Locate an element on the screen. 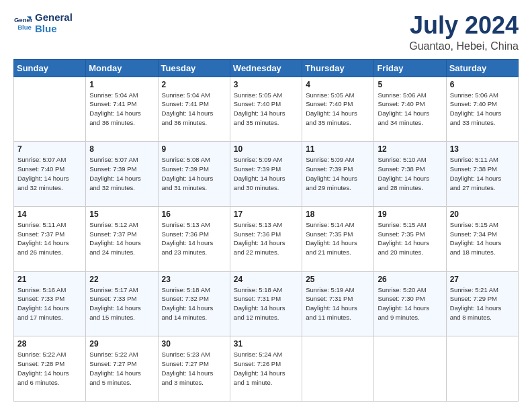  logo-text-general: General is located at coordinates (54, 17).